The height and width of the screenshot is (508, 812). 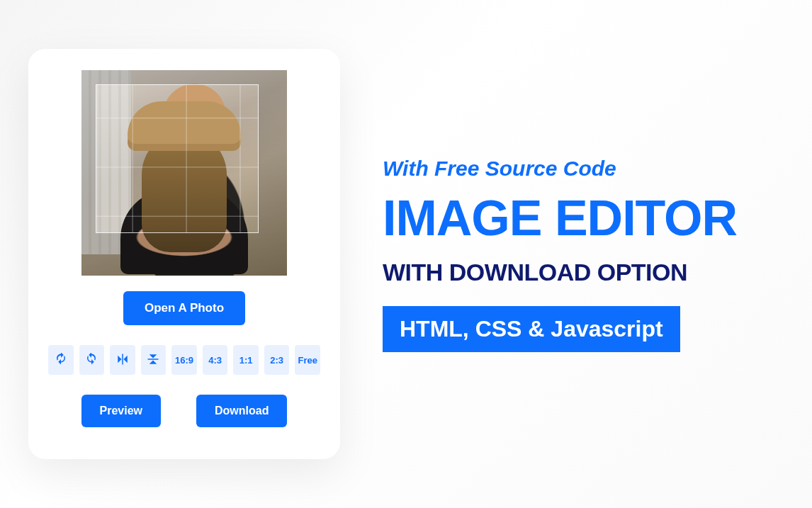 What do you see at coordinates (308, 360) in the screenshot?
I see `aspect-free-button: Free` at bounding box center [308, 360].